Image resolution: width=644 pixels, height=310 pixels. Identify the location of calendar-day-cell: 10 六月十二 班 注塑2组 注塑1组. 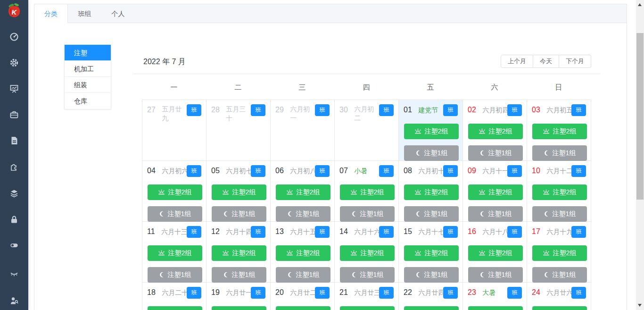
(559, 192).